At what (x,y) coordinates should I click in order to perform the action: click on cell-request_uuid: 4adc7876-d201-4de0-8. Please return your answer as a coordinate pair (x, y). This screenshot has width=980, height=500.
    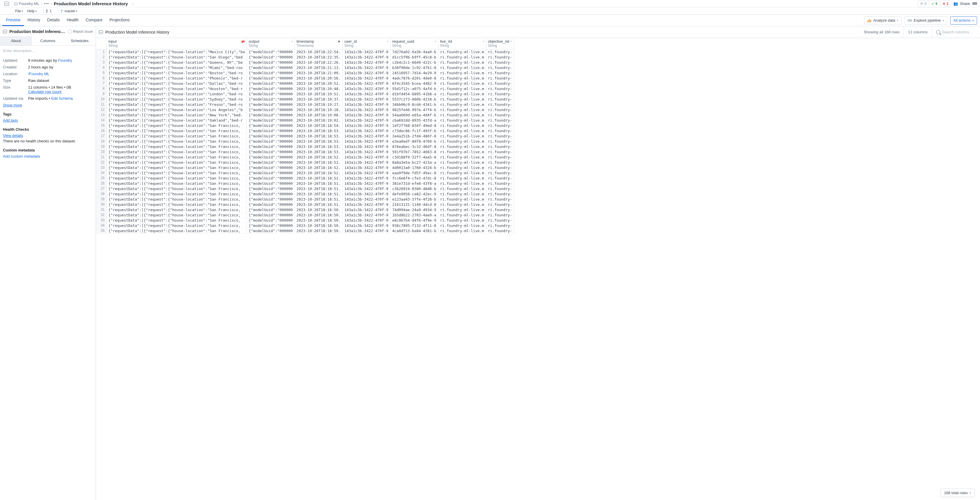
    Looking at the image, I should click on (414, 78).